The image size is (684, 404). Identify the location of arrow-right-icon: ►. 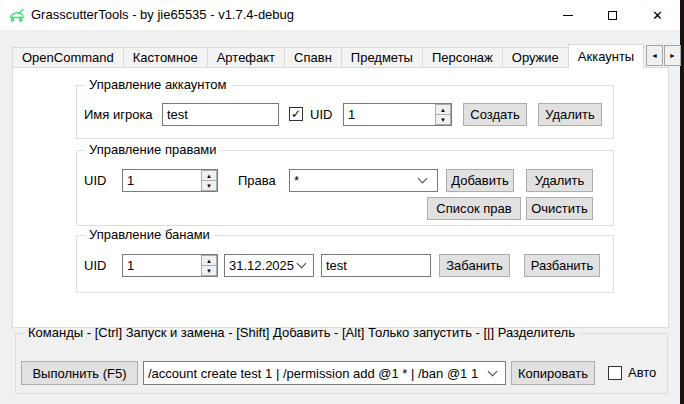
(672, 56).